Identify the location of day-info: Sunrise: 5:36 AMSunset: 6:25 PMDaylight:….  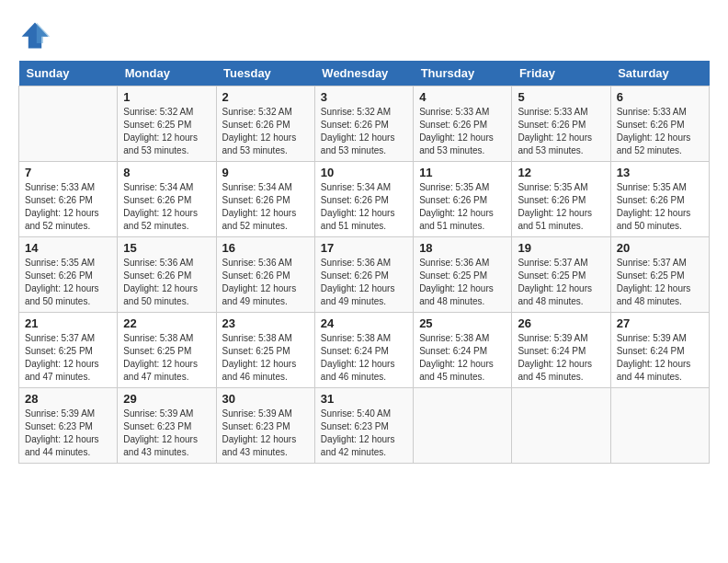
(456, 282).